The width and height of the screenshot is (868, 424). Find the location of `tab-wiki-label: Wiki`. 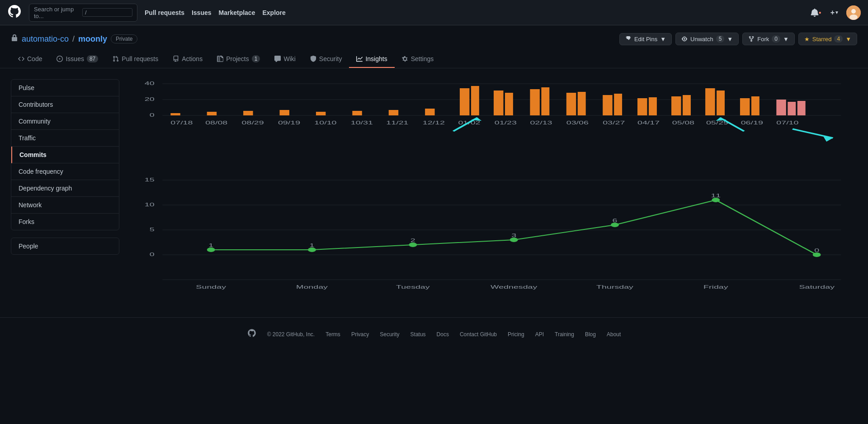

tab-wiki-label: Wiki is located at coordinates (289, 59).